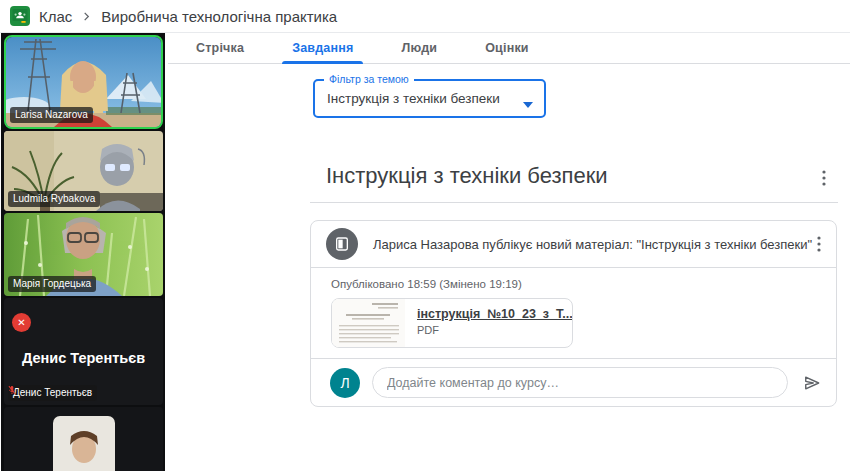  I want to click on participant-name: Ludmila Rybakova, so click(54, 199).